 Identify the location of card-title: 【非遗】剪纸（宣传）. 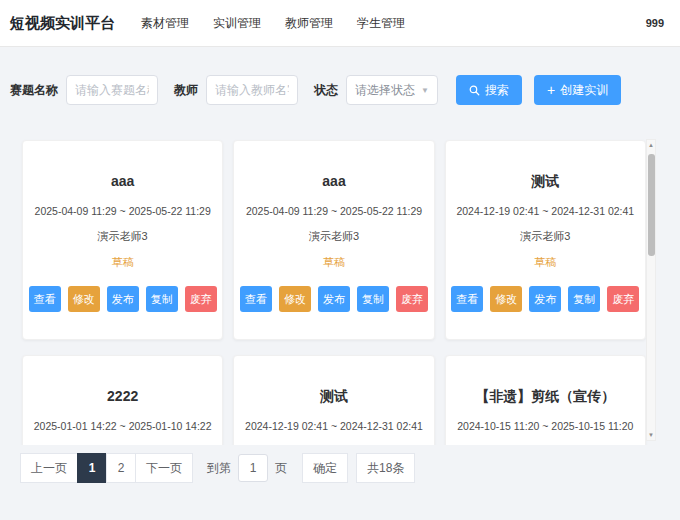
(546, 396).